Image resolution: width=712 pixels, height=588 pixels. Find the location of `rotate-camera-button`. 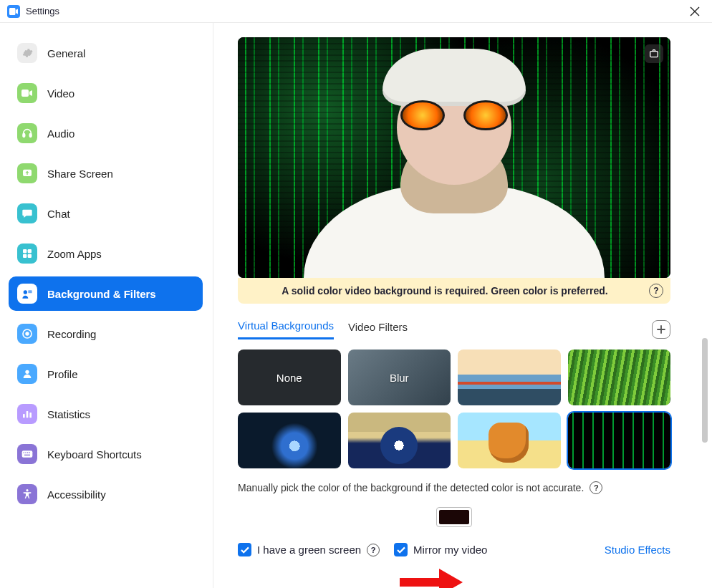

rotate-camera-button is located at coordinates (654, 54).